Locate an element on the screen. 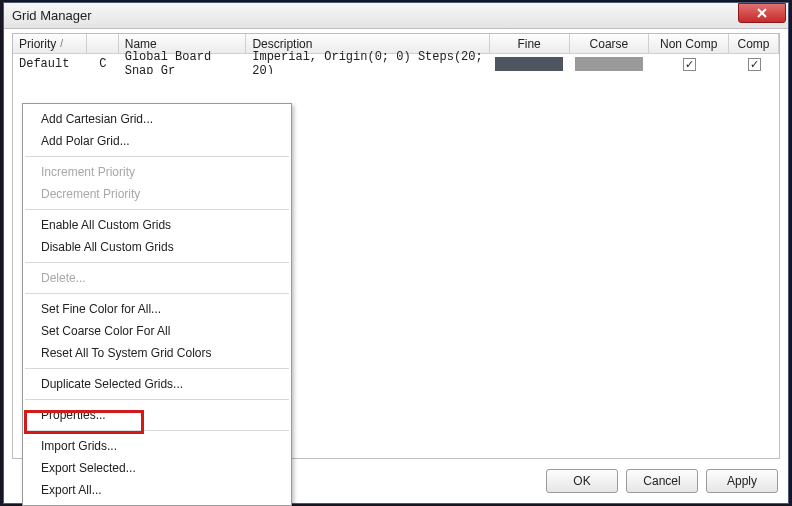 The height and width of the screenshot is (506, 792). col-comp: Comp is located at coordinates (754, 44).